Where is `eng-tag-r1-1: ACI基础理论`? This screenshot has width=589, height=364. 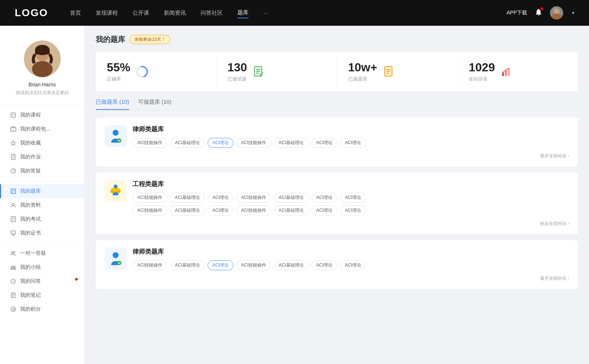
eng-tag-r1-1: ACI基础理论 is located at coordinates (187, 198).